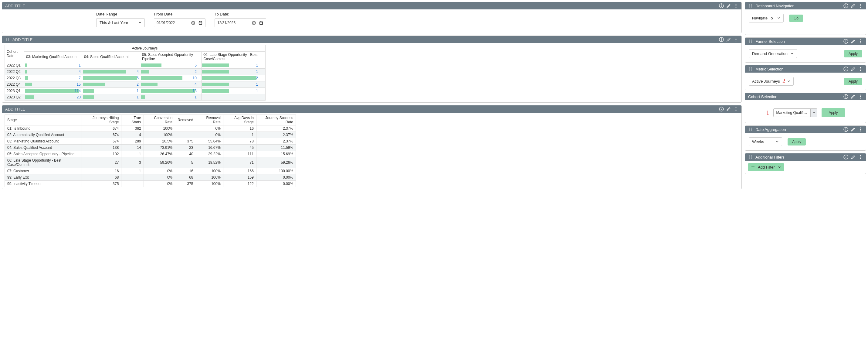  What do you see at coordinates (805, 108) in the screenshot?
I see `cohort-selection-panel: Cohort Selection 1 Marketing Qualified A…` at bounding box center [805, 108].